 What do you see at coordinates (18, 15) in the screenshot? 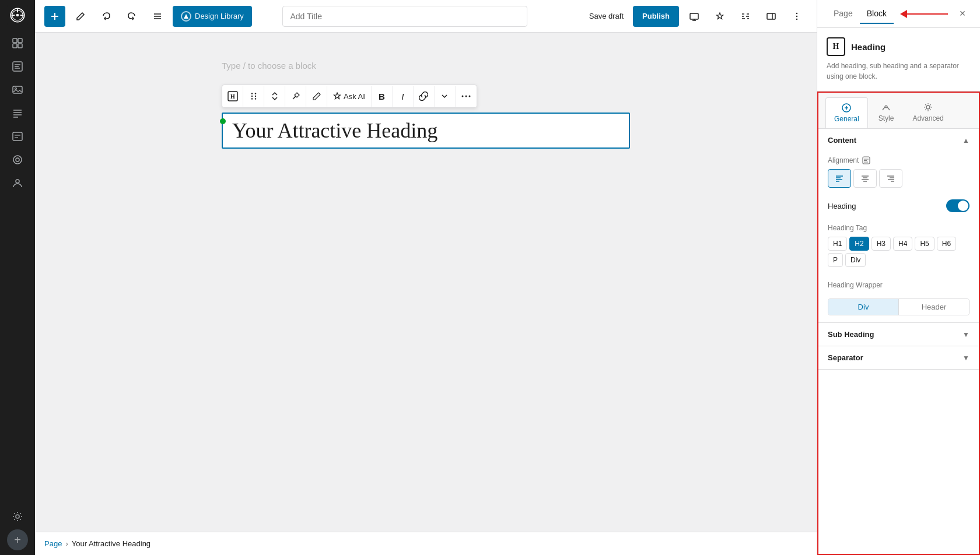
I see `wp-logo` at bounding box center [18, 15].